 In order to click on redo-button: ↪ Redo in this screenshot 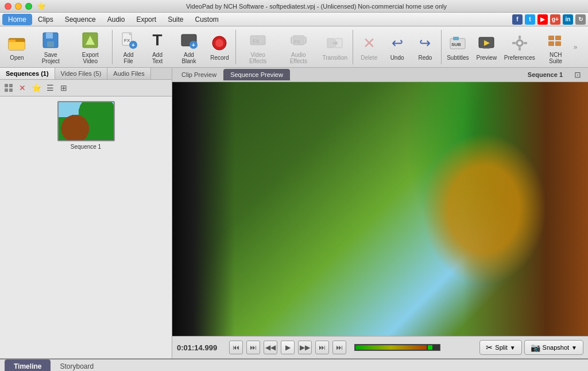, I will do `click(425, 47)`.